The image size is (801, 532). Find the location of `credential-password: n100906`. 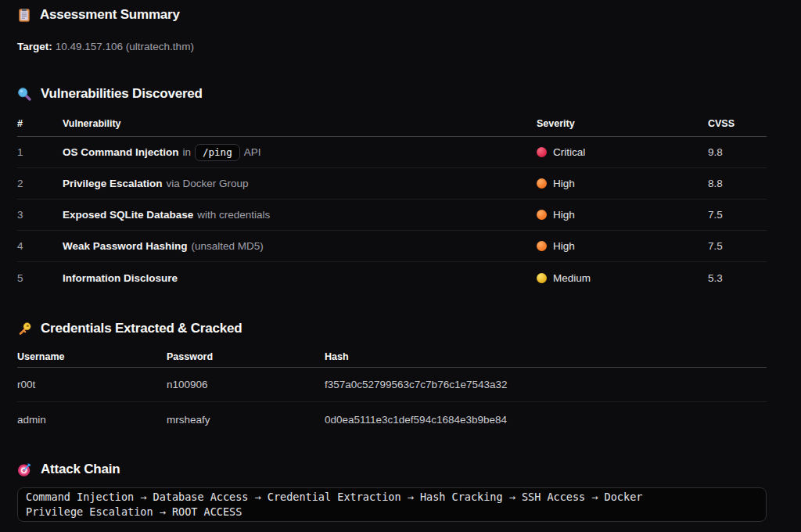

credential-password: n100906 is located at coordinates (246, 385).